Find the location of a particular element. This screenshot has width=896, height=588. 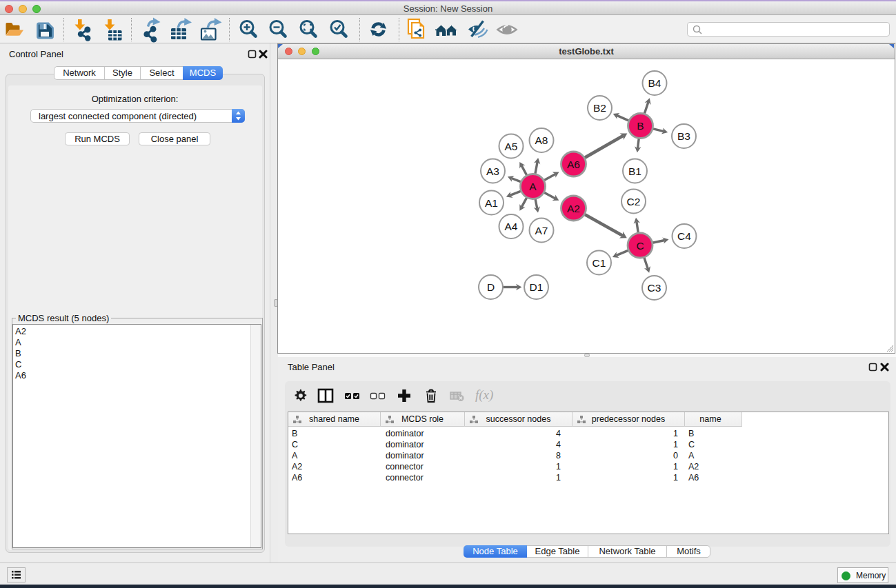

svg-text: A is located at coordinates (532, 186).